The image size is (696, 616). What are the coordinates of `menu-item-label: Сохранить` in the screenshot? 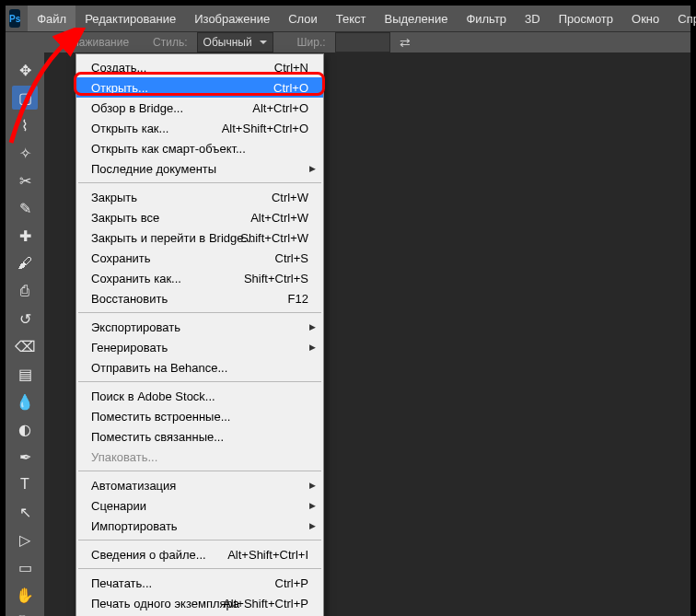 It's located at (122, 258).